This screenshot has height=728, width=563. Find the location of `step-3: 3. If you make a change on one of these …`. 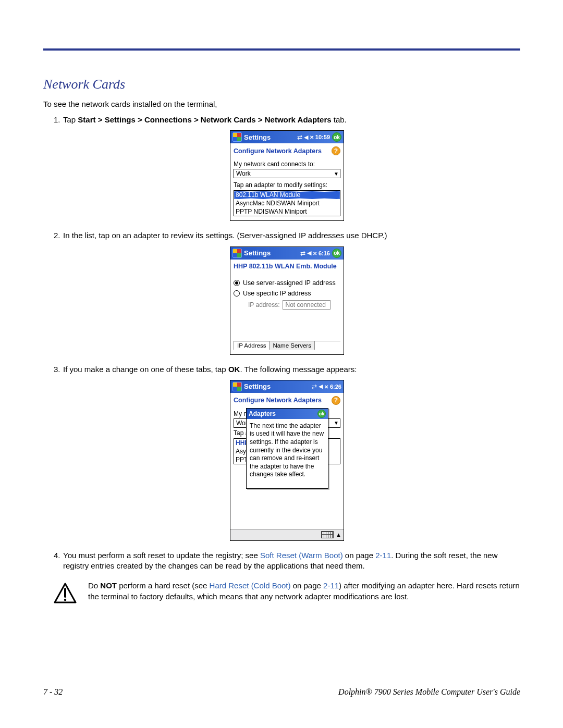

step-3: 3. If you make a change on one of these … is located at coordinates (287, 369).